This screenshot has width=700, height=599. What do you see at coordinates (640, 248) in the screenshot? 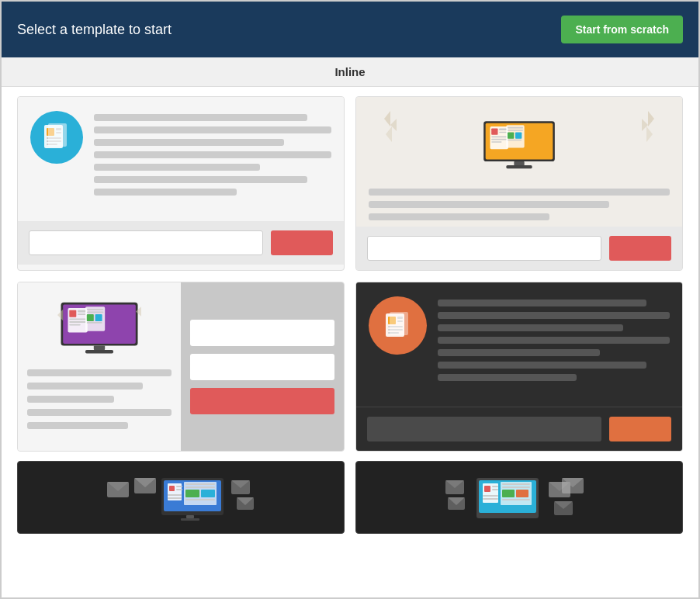
I see `card-2-submit-button` at bounding box center [640, 248].